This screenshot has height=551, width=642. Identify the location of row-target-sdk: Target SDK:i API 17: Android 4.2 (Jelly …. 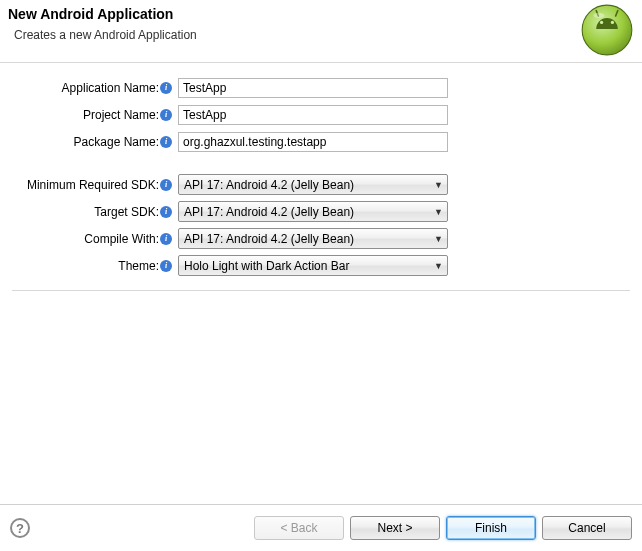
(321, 212).